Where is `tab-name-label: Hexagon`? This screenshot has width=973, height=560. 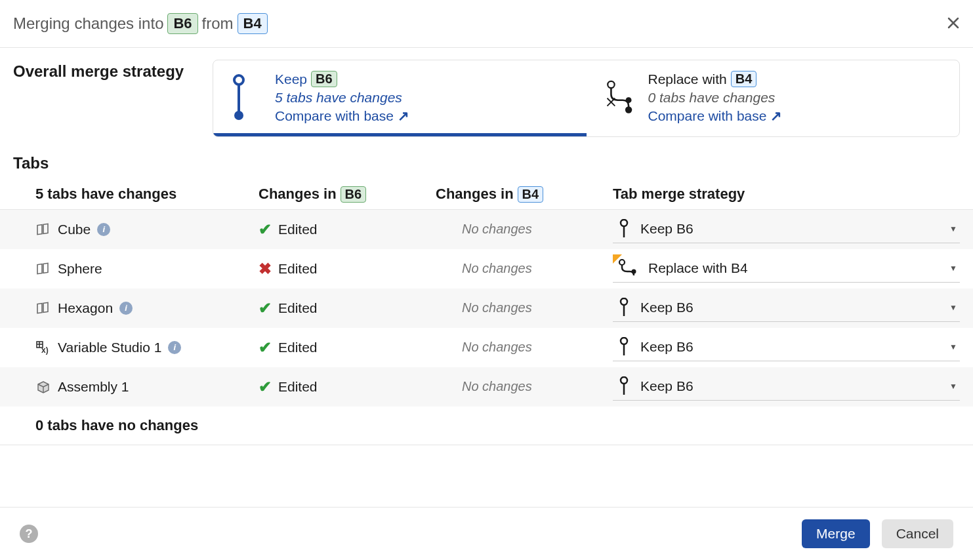 tab-name-label: Hexagon is located at coordinates (85, 308).